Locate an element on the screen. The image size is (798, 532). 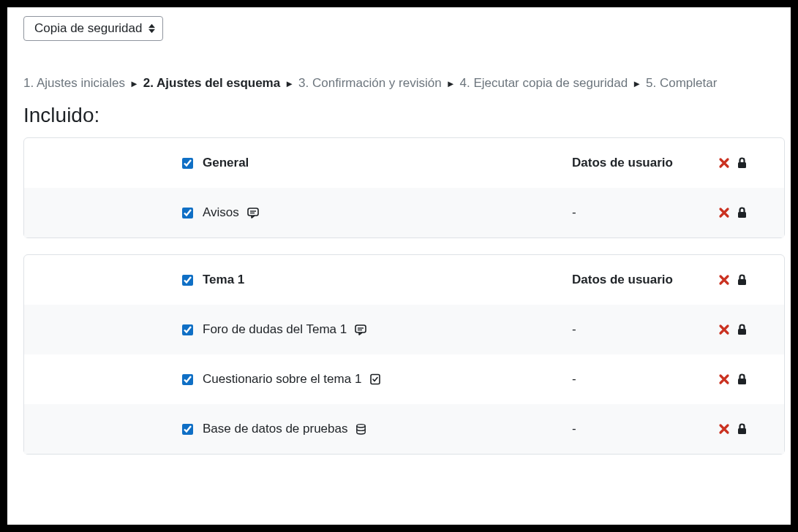
step-2: 2. Ajustes del esquema is located at coordinates (212, 83).